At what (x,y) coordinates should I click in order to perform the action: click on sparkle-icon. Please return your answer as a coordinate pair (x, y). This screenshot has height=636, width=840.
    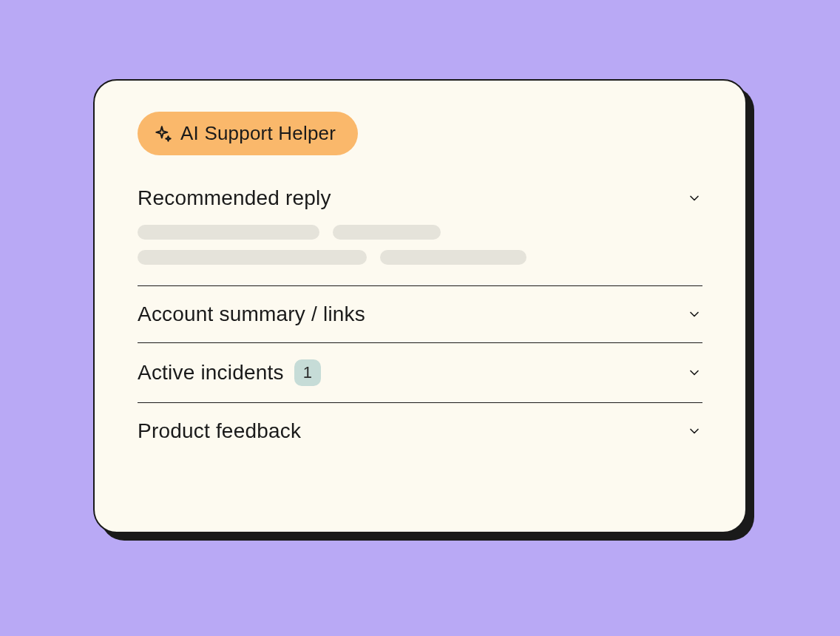
    Looking at the image, I should click on (163, 134).